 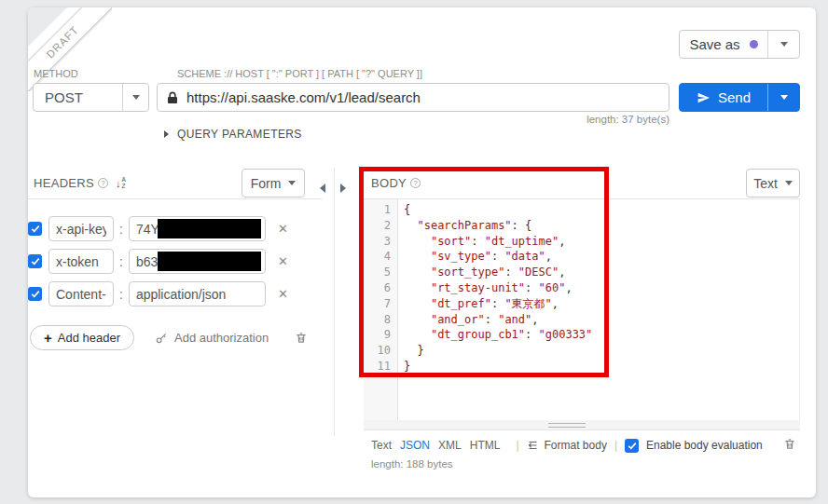 I want to click on body-type-label: Text, so click(x=766, y=184).